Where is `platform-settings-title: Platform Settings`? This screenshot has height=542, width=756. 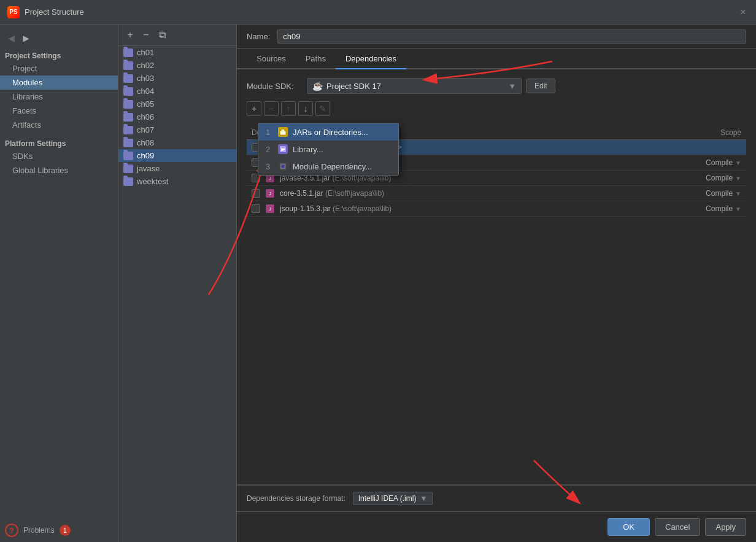
platform-settings-title: Platform Settings is located at coordinates (59, 143).